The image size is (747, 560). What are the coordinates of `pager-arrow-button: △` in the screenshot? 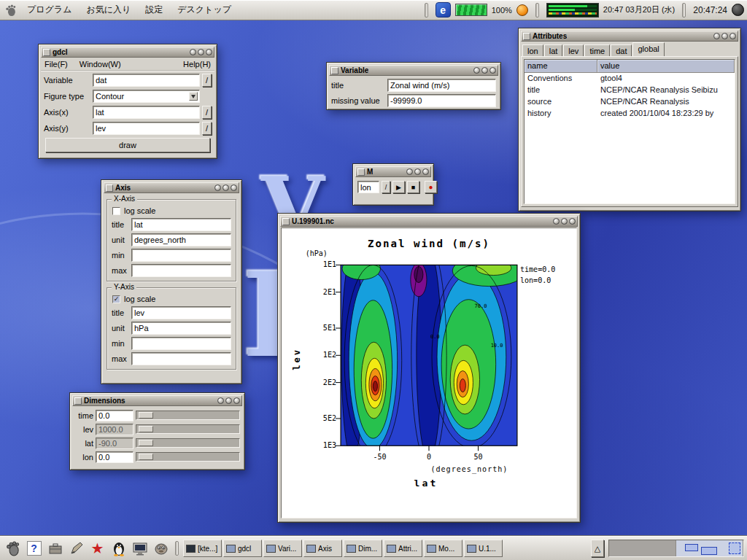 It's located at (597, 548).